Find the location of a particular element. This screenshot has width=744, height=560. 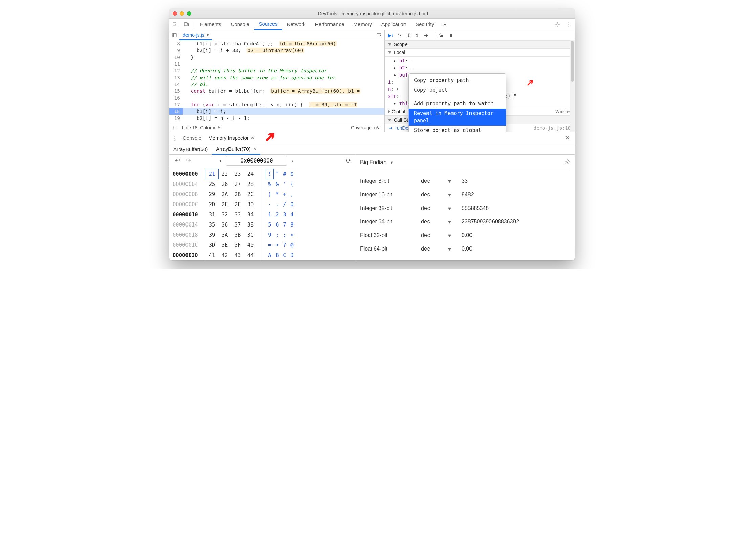

scope-header: Scope is located at coordinates (480, 44).